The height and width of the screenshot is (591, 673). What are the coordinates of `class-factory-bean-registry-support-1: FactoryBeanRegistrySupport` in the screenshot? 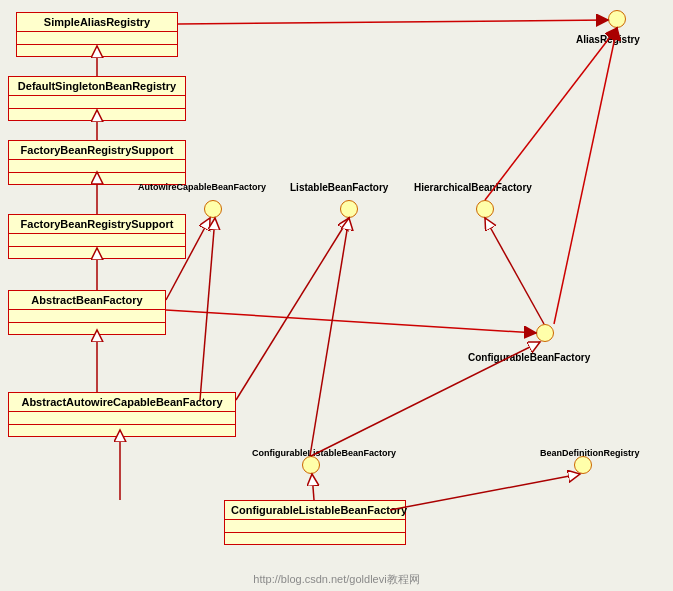 It's located at (97, 162).